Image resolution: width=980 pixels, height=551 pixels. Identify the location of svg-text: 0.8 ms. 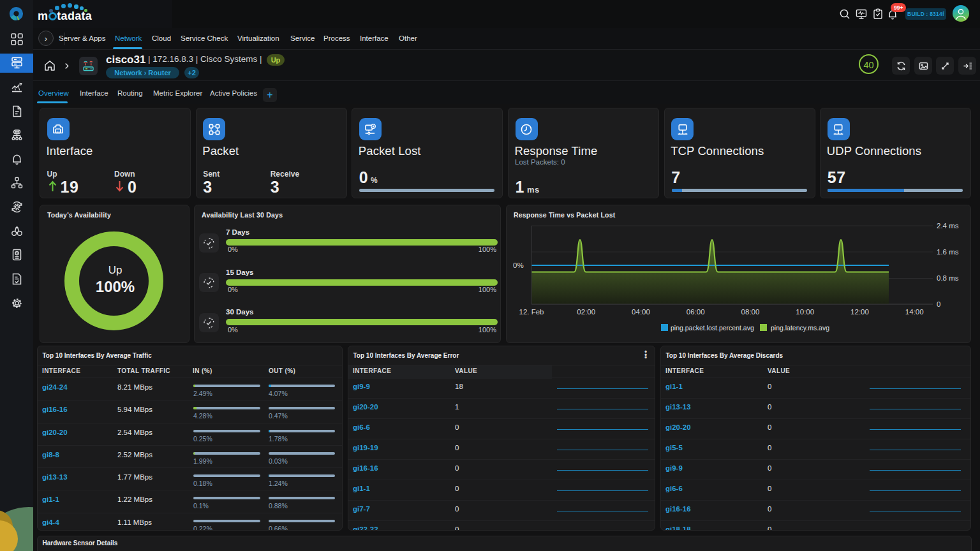
(948, 278).